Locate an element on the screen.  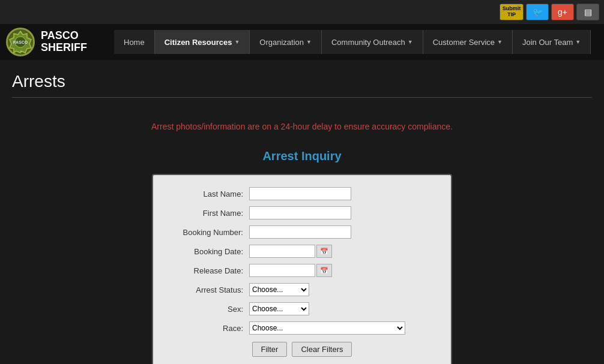
logo-line2: SHERIFF is located at coordinates (64, 48).